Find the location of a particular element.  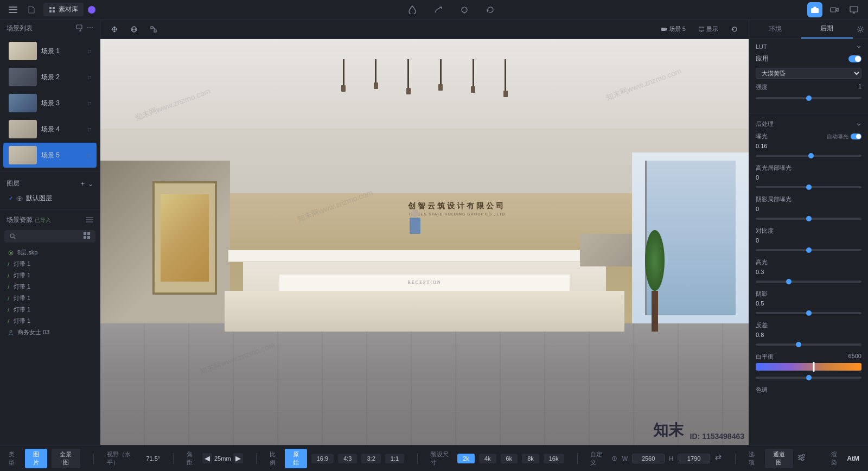

menu-button is located at coordinates (13, 10).